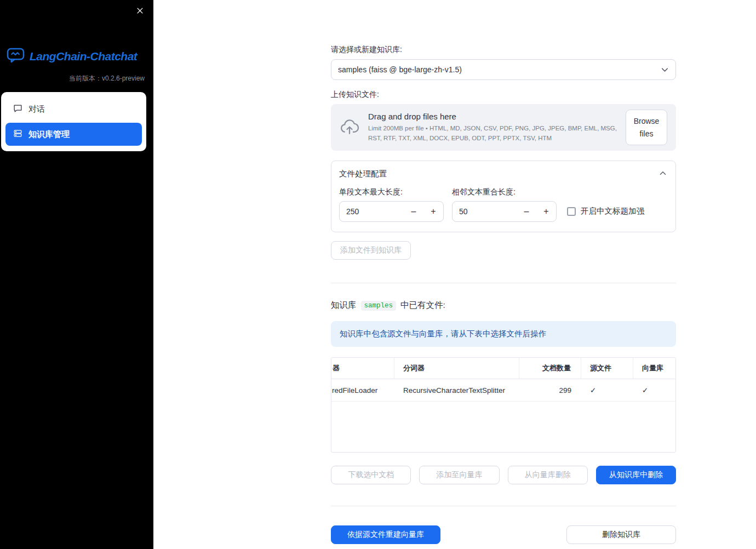  What do you see at coordinates (665, 70) in the screenshot?
I see `chevron-down-icon` at bounding box center [665, 70].